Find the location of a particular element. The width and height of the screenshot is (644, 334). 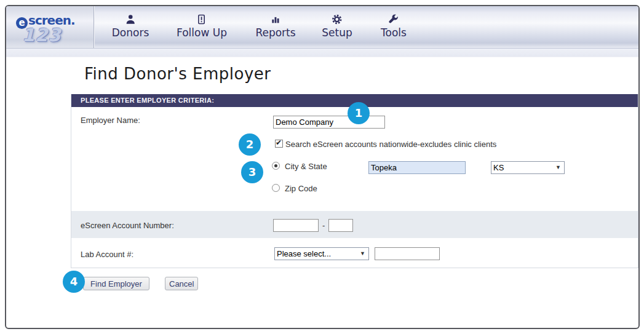

nav-label-reports: Reports is located at coordinates (276, 33).